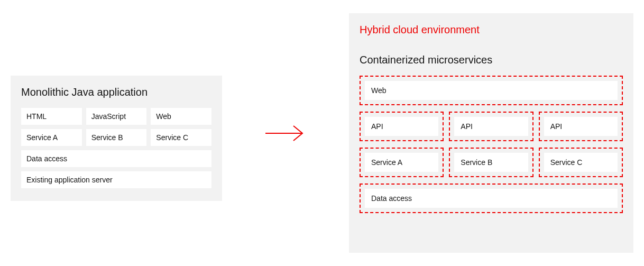 The width and height of the screenshot is (644, 266). What do you see at coordinates (286, 133) in the screenshot?
I see `transform-arrow-wrap` at bounding box center [286, 133].